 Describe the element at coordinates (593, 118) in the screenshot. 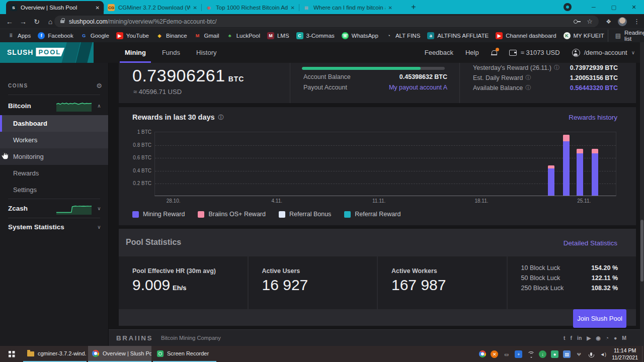

I see `rewards-history-link: Rewards history` at that location.